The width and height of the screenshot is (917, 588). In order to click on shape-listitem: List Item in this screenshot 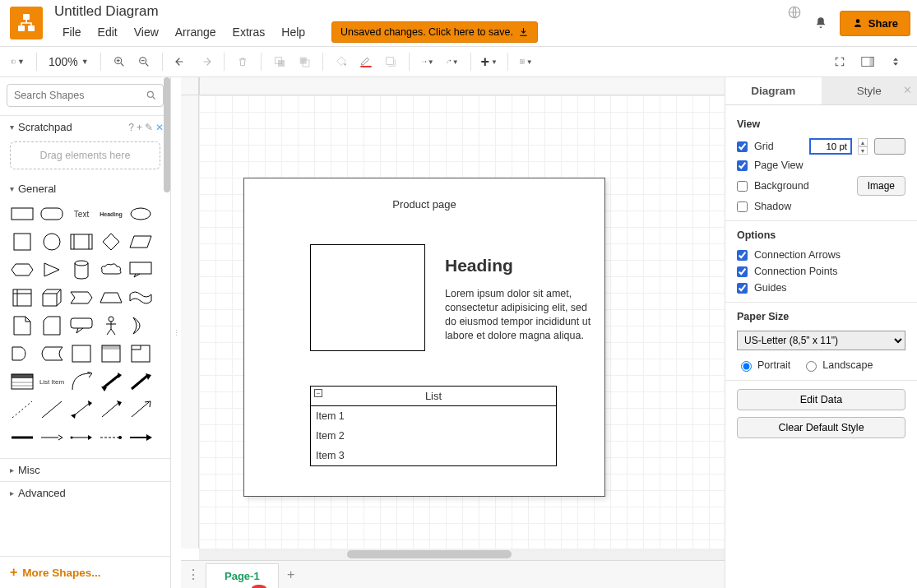, I will do `click(52, 382)`.